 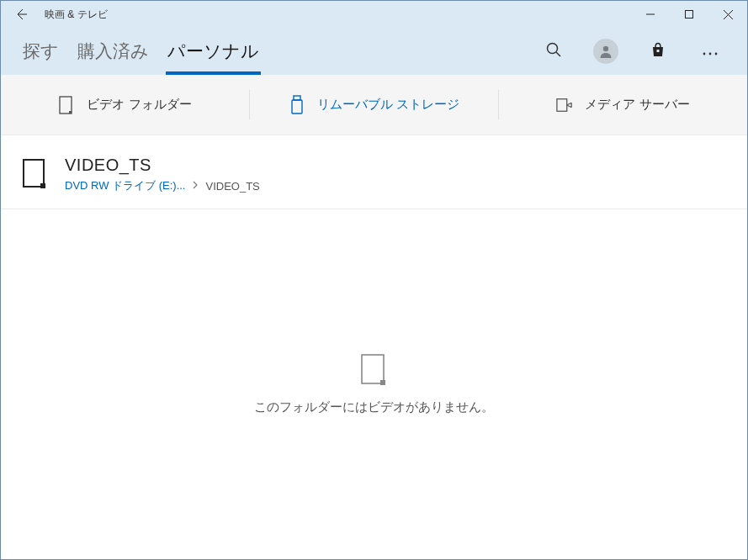 What do you see at coordinates (374, 14) in the screenshot?
I see `title-bar: 映画 & テレビ` at bounding box center [374, 14].